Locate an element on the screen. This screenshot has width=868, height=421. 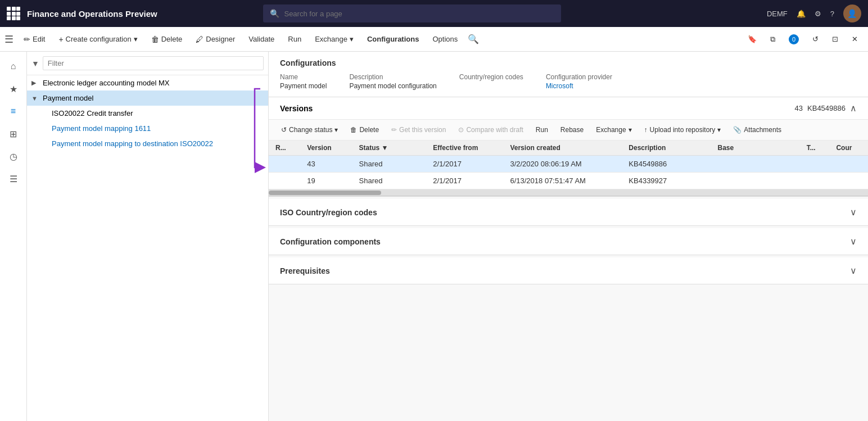
versions-collapse-btn: ∧ is located at coordinates (853, 108).